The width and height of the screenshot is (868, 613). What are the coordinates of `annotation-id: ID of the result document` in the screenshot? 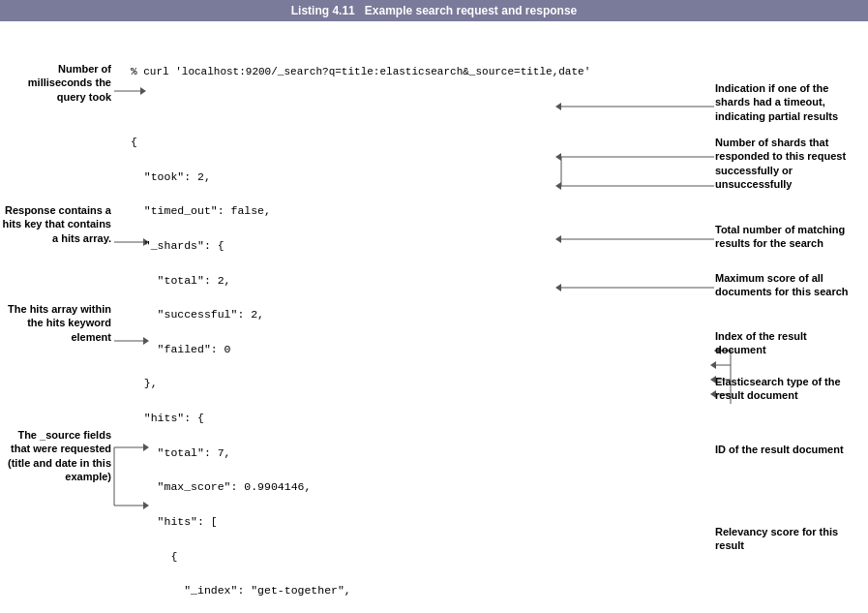 It's located at (788, 449).